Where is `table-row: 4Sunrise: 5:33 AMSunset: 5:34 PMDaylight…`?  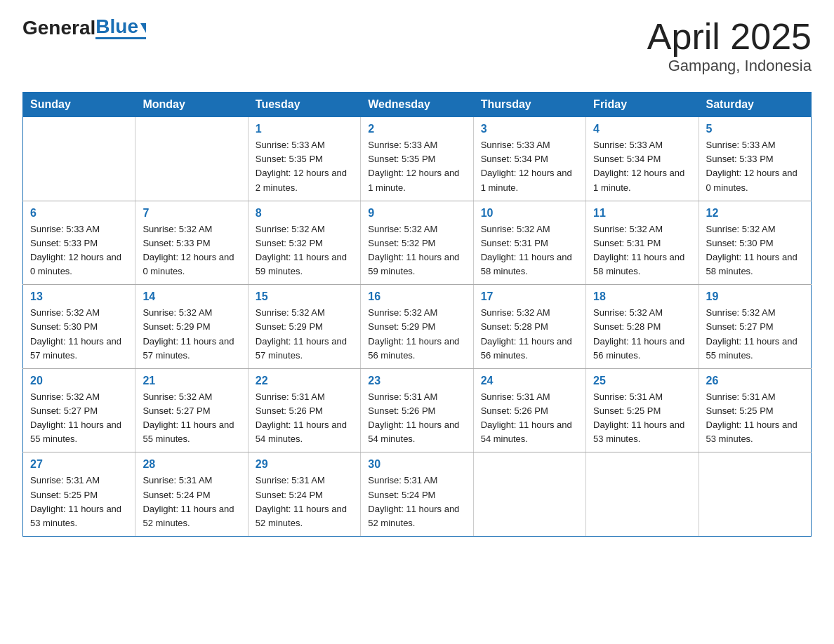
table-row: 4Sunrise: 5:33 AMSunset: 5:34 PMDaylight… is located at coordinates (642, 159).